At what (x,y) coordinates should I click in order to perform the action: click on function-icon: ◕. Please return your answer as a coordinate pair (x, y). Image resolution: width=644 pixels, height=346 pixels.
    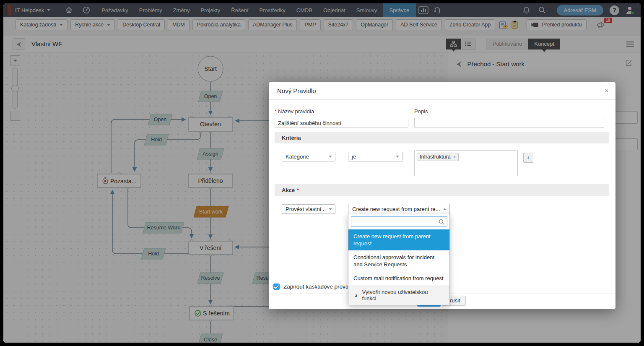
    Looking at the image, I should click on (356, 295).